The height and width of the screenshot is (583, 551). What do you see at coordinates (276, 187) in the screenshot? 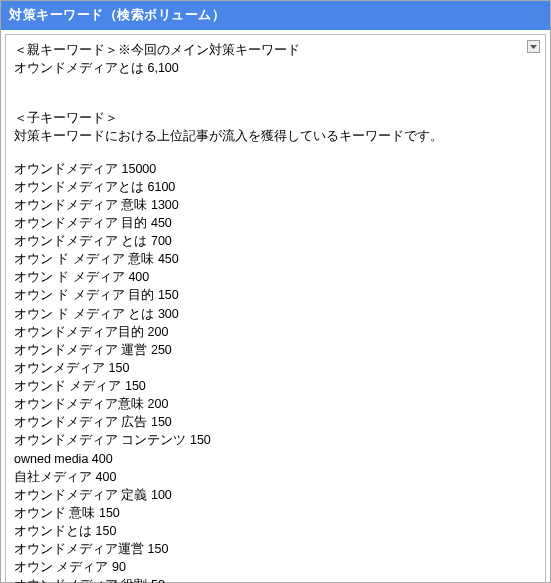
I see `child-keyword-line: オウンドメディアとは 6100` at bounding box center [276, 187].